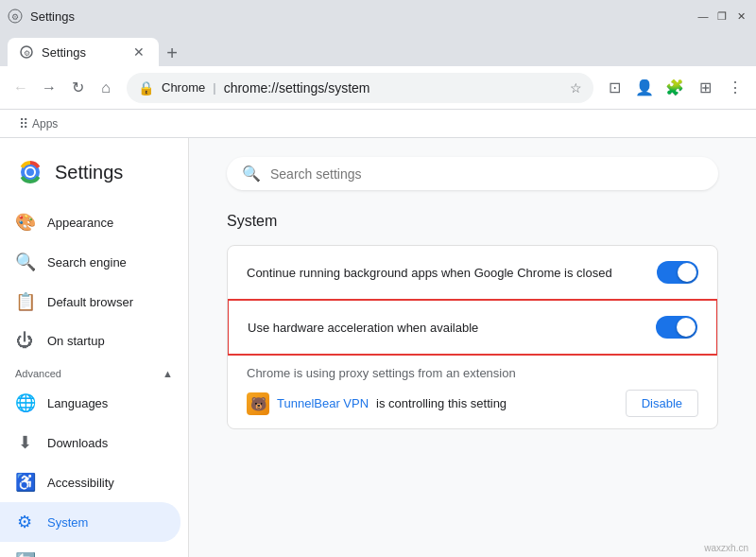 The height and width of the screenshot is (557, 756). Describe the element at coordinates (172, 53) in the screenshot. I see `new-tab-button: +` at that location.